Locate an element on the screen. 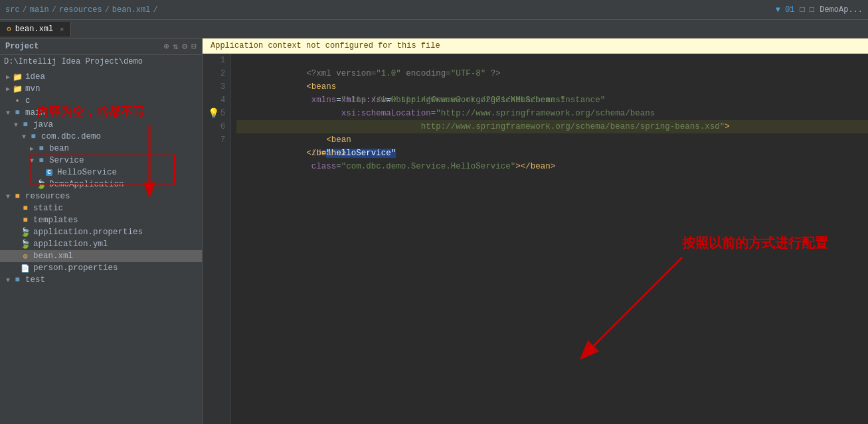 The width and height of the screenshot is (868, 424). breadcrumb-file: bean.xml is located at coordinates (131, 10).